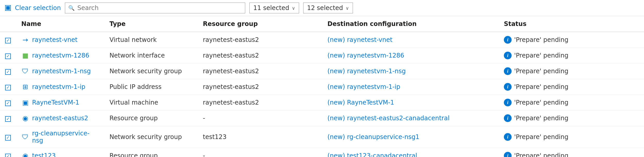  Describe the element at coordinates (160, 8) in the screenshot. I see `search-input` at that location.